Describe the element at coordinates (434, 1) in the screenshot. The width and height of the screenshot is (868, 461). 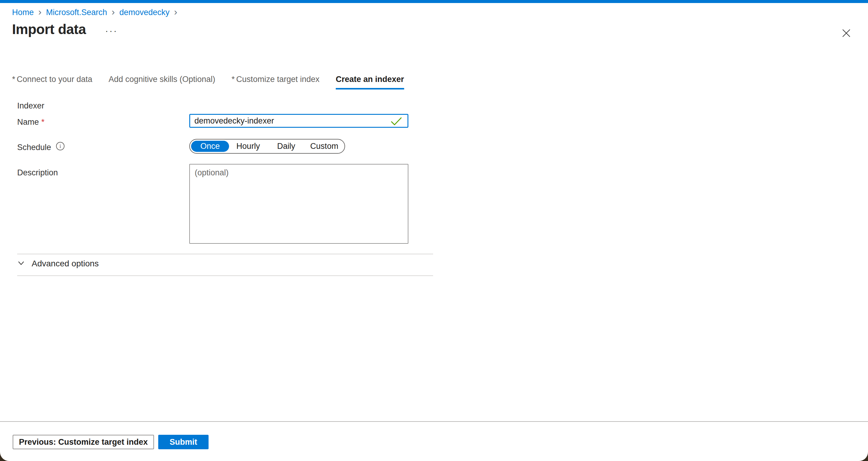
I see `portal-top-accent-bar` at that location.